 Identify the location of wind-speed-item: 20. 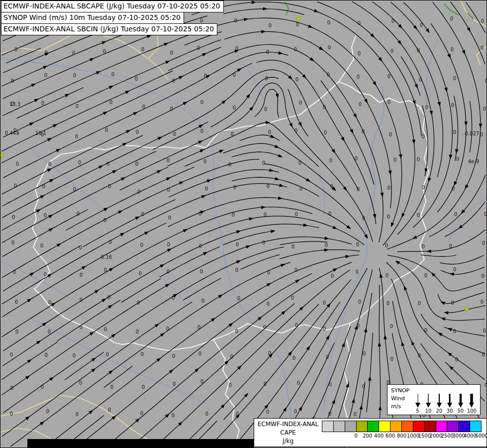
(439, 403).